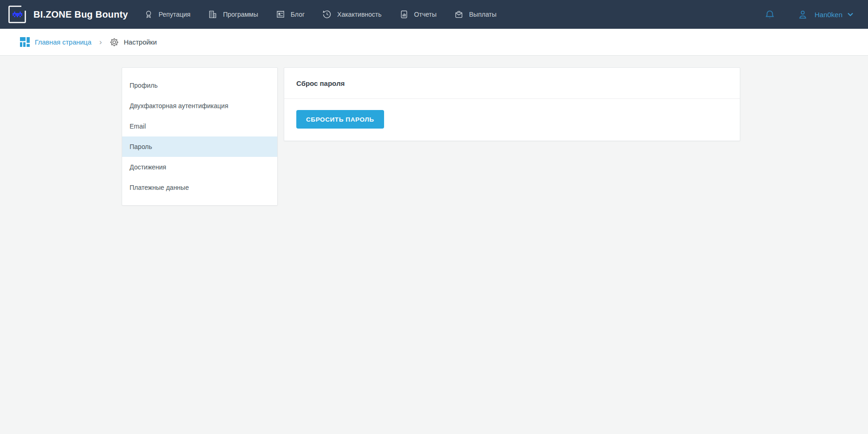 This screenshot has width=868, height=434. I want to click on panel-title: Сброс пароля, so click(512, 84).